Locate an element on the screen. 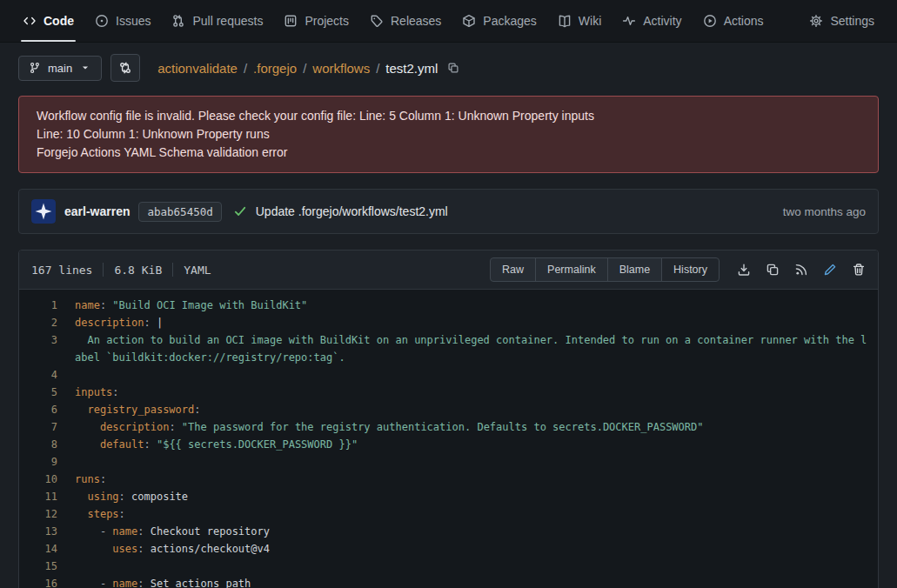  download-icon is located at coordinates (744, 270).